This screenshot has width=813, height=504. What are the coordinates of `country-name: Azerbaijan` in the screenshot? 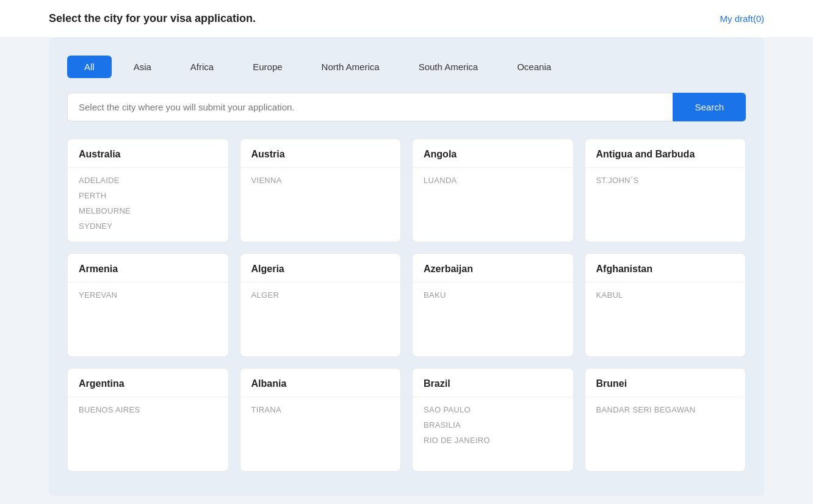 It's located at (493, 268).